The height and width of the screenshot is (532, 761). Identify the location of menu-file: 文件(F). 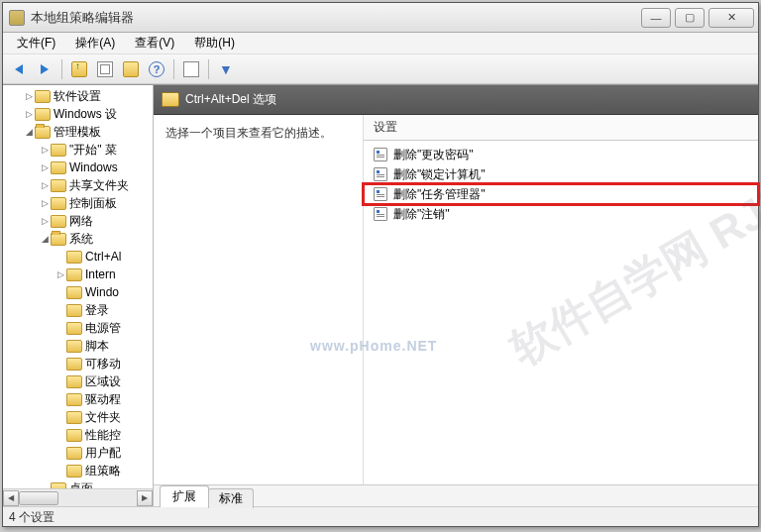
(36, 44).